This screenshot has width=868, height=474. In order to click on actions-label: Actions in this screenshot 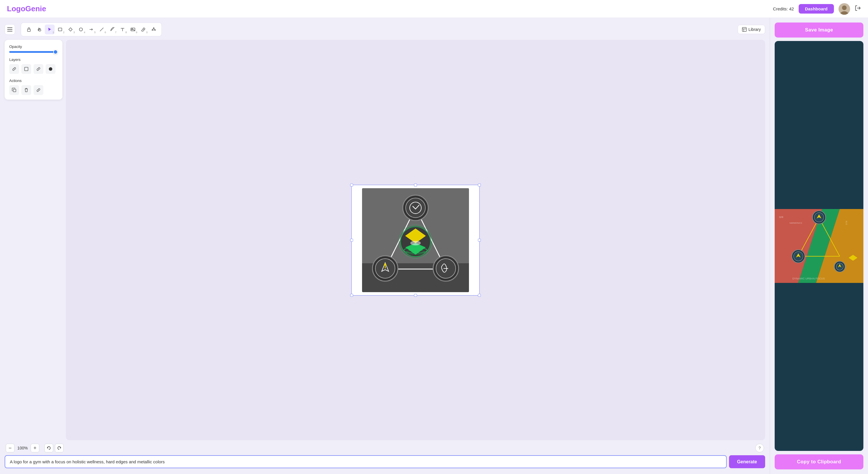, I will do `click(34, 81)`.